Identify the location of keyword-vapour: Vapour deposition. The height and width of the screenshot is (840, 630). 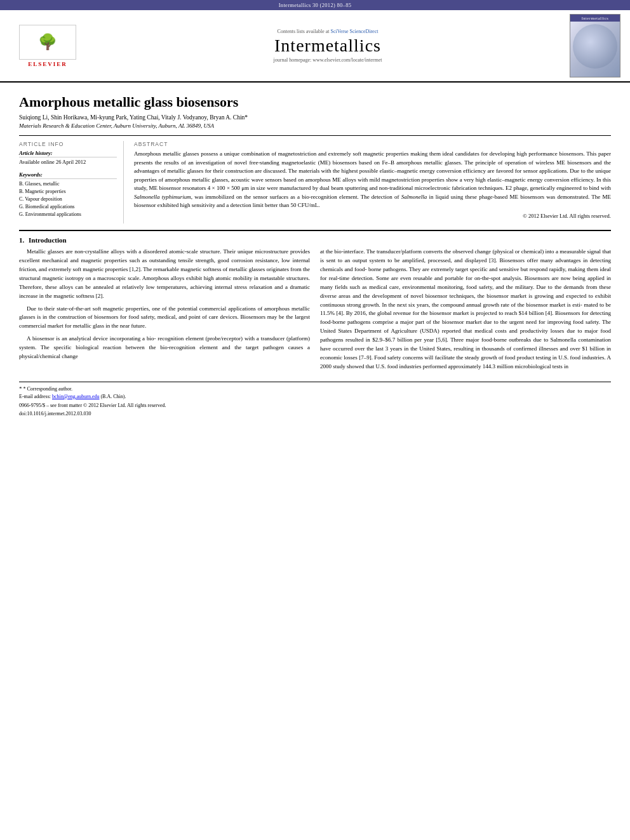
(68, 199).